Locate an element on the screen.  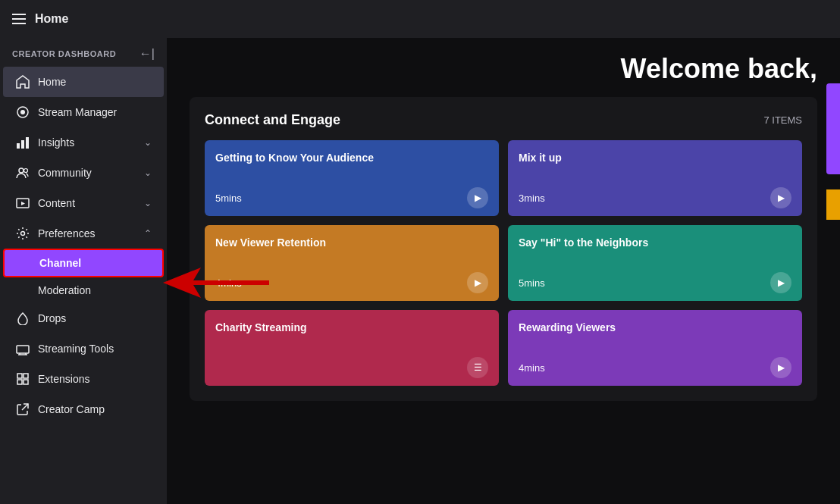
sidebar-item-home-label: Home is located at coordinates (52, 82).